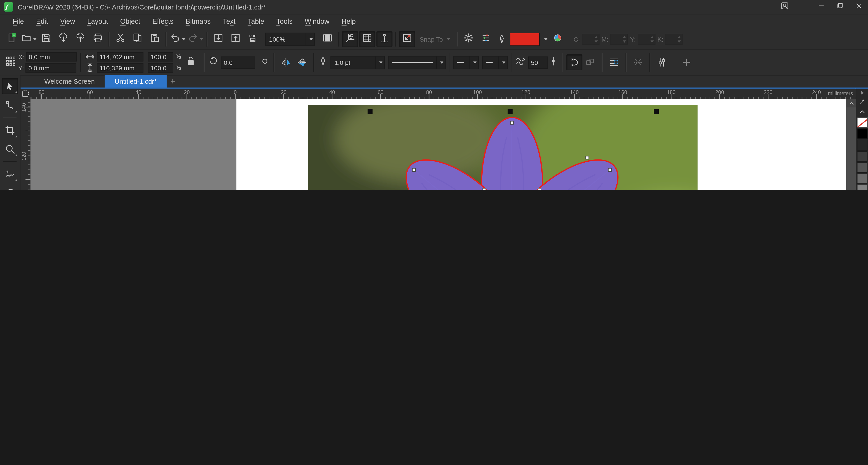 The image size is (868, 465). Describe the element at coordinates (120, 68) in the screenshot. I see `object-height-input` at that location.